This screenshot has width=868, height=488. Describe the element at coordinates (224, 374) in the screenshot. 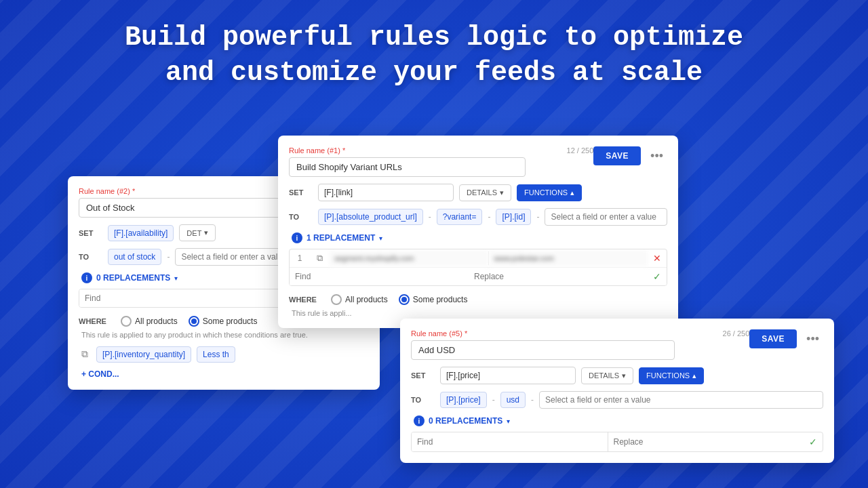

I see `add-condition-btn: + COND...` at that location.